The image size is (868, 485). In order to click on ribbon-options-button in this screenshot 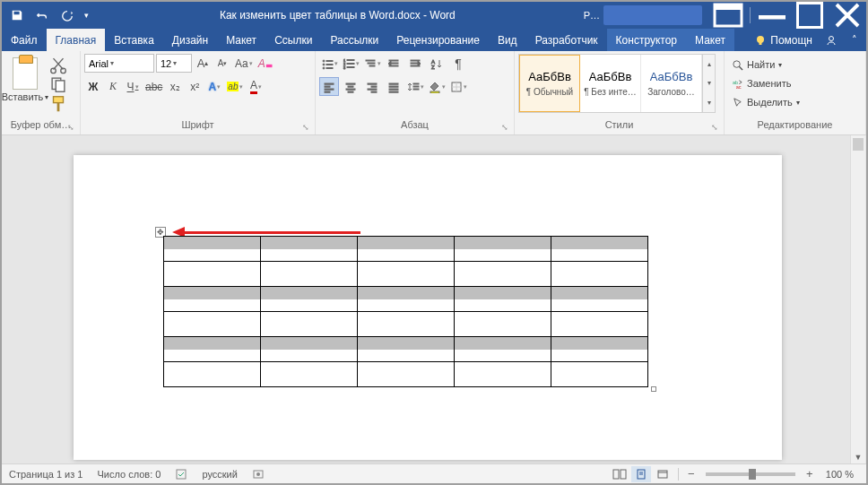, I will do `click(728, 15)`.